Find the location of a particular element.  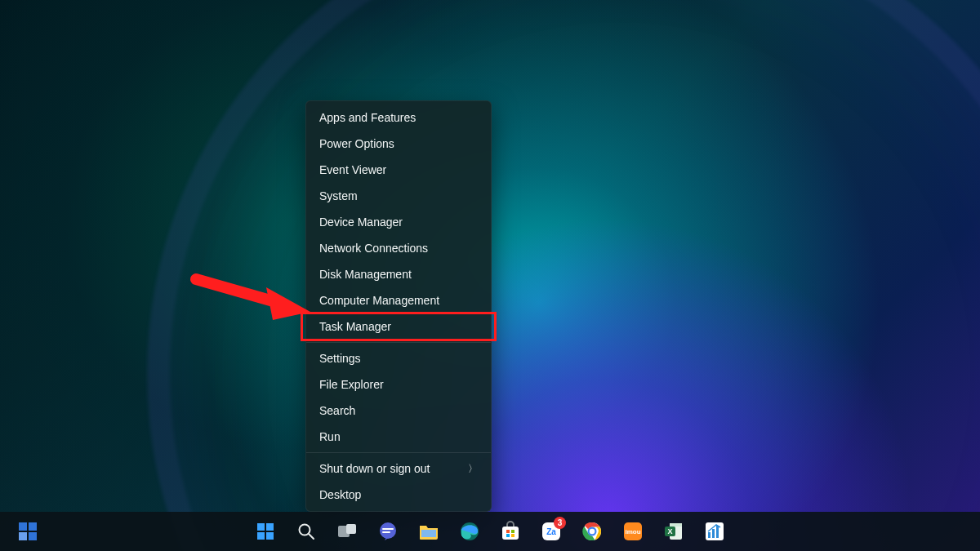

menu-item-label: Task Manager is located at coordinates (355, 327).